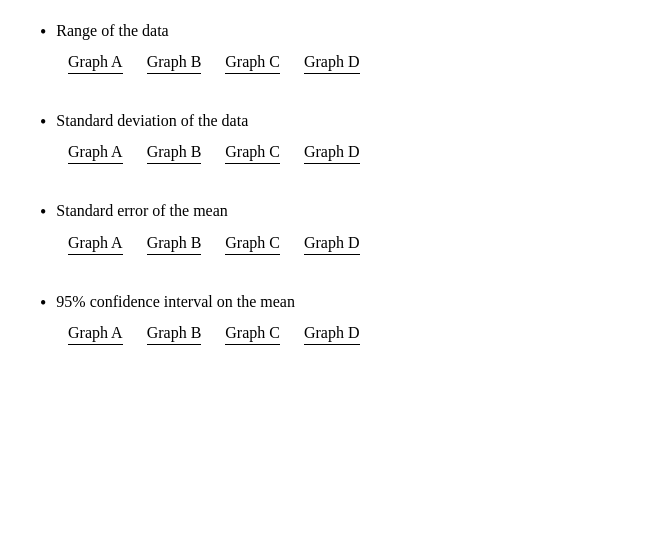 Image resolution: width=669 pixels, height=559 pixels. Describe the element at coordinates (96, 154) in the screenshot. I see `graph-option-std-dev-0: Graph A` at that location.